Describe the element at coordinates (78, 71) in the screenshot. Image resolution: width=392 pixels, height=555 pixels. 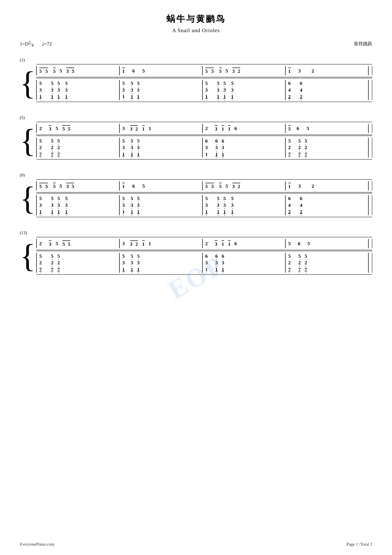
I see `measure-1-treble: 5 5 5 5 3 5` at that location.